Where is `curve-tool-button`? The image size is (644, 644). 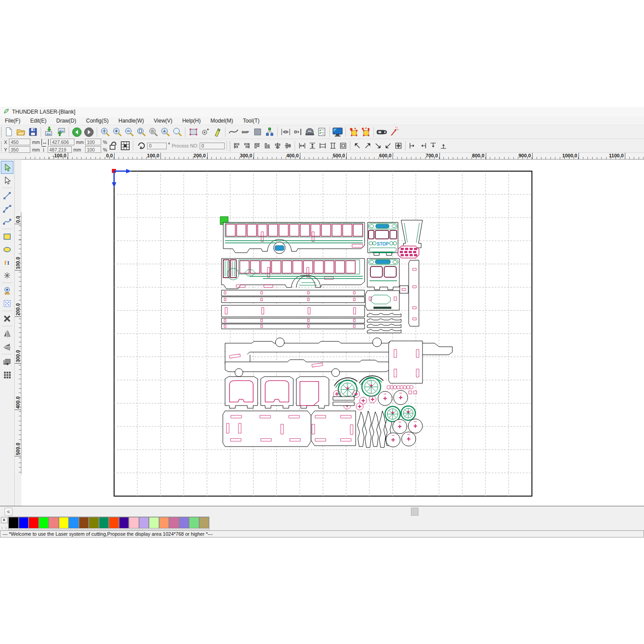 curve-tool-button is located at coordinates (234, 132).